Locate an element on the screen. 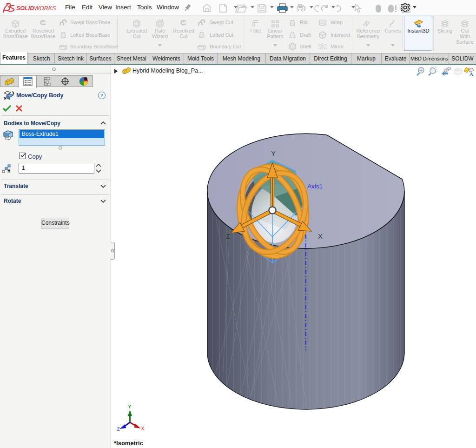 Image resolution: width=476 pixels, height=448 pixels. svg-text: Axis1 is located at coordinates (315, 186).